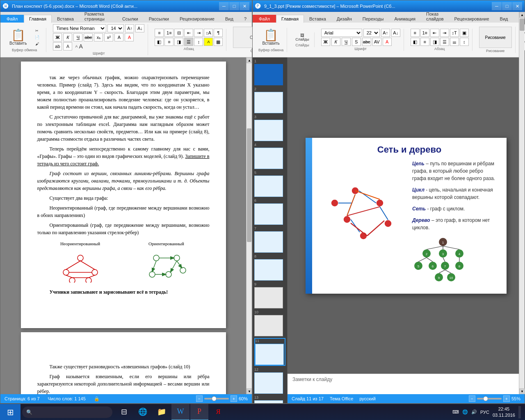 The width and height of the screenshot is (525, 420). Describe the element at coordinates (264, 19) in the screenshot. I see `ppt-tab-file: Файл` at that location.